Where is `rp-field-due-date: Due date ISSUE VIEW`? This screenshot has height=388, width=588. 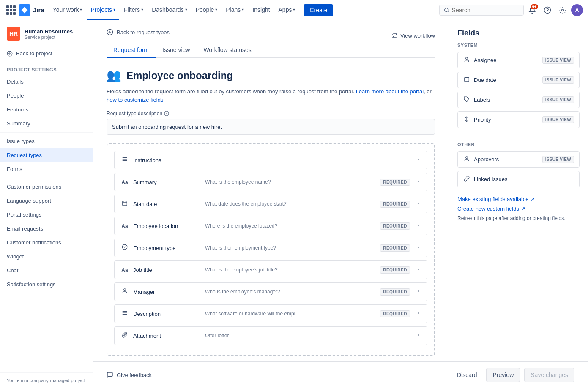 rp-field-due-date: Due date ISSUE VIEW is located at coordinates (518, 80).